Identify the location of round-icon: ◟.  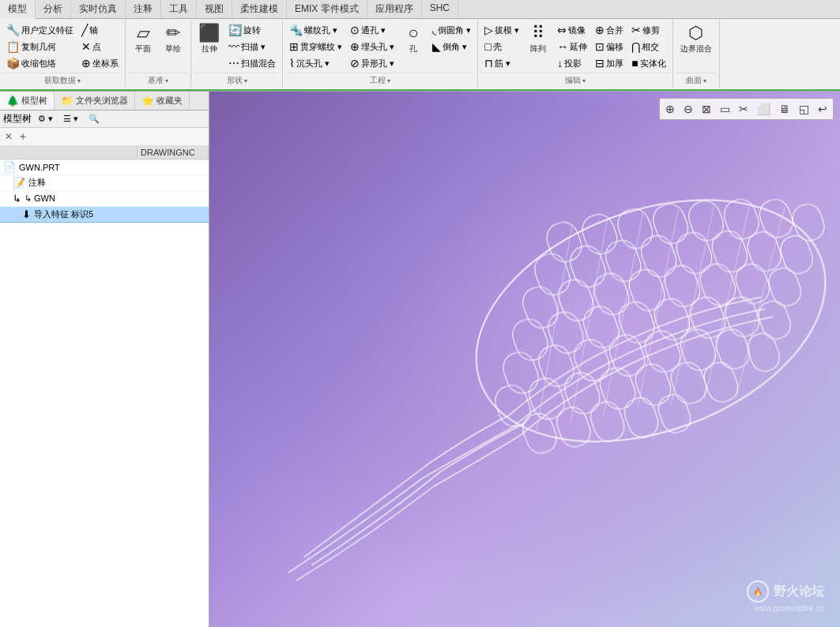
(435, 30).